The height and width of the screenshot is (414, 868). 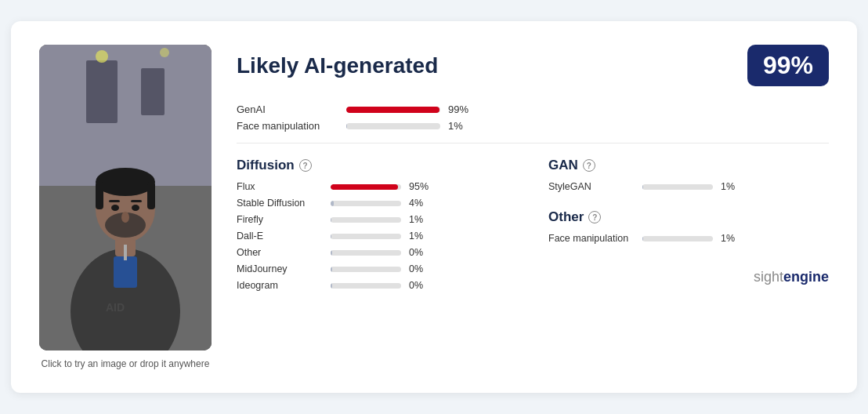 I want to click on dalle-label: Dall-E, so click(x=280, y=236).